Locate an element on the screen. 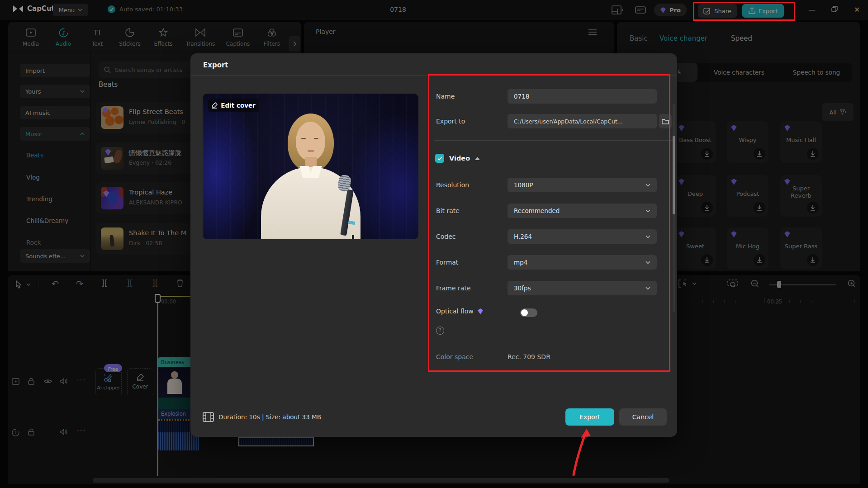 Image resolution: width=868 pixels, height=488 pixels. annotation-arrow is located at coordinates (581, 450).